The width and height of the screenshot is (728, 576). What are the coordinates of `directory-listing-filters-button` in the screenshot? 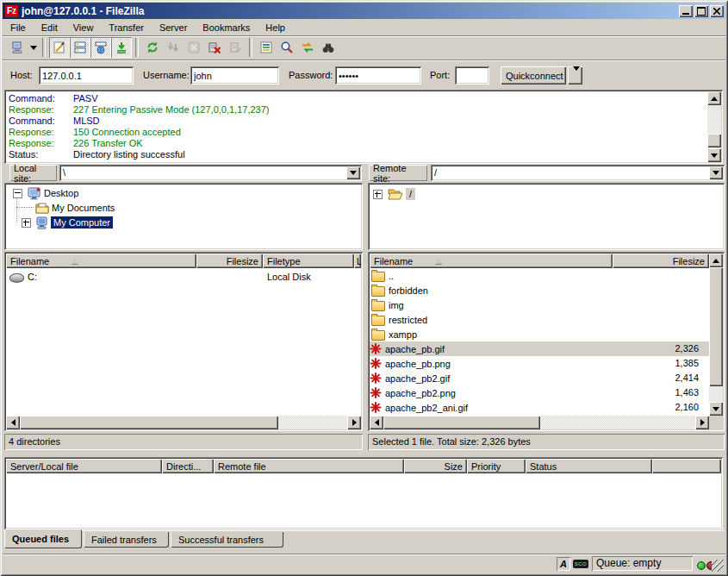 It's located at (266, 47).